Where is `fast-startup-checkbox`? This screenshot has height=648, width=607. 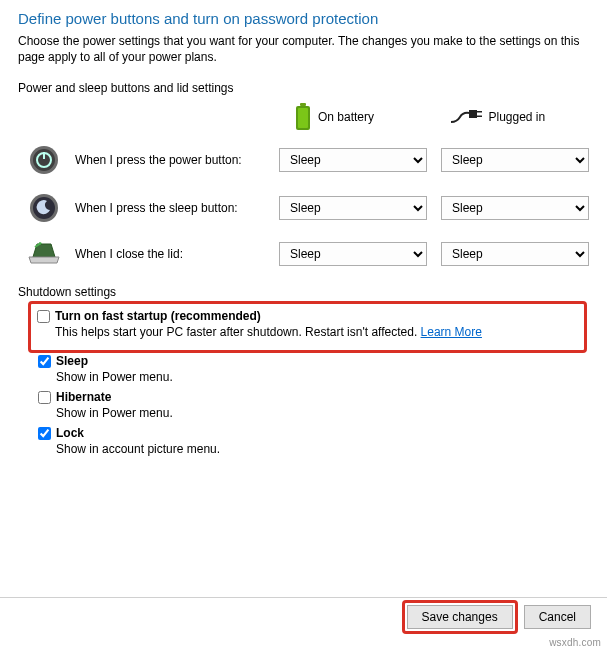
fast-startup-checkbox is located at coordinates (44, 316).